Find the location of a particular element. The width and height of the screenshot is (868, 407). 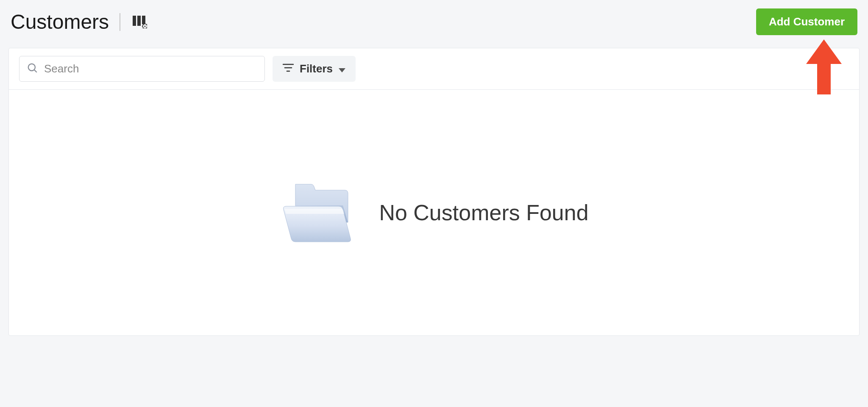

search-icon is located at coordinates (33, 69).